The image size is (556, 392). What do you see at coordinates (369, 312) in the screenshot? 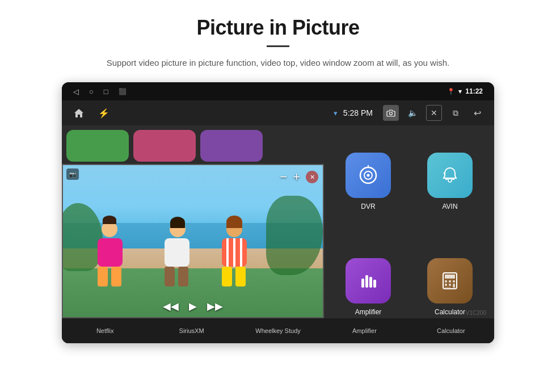
I see `amplifier-label: Amplifier` at bounding box center [369, 312].